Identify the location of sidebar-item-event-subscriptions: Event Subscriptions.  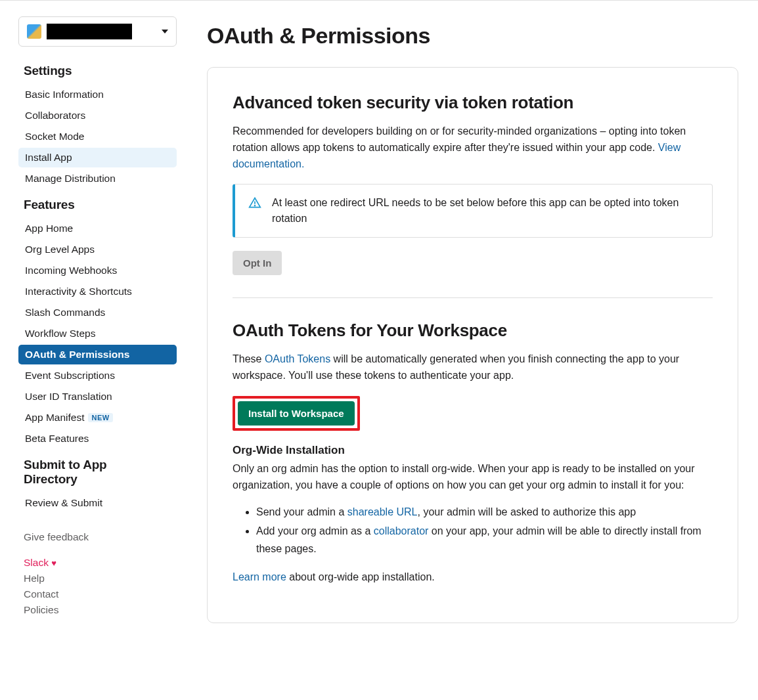
(97, 376).